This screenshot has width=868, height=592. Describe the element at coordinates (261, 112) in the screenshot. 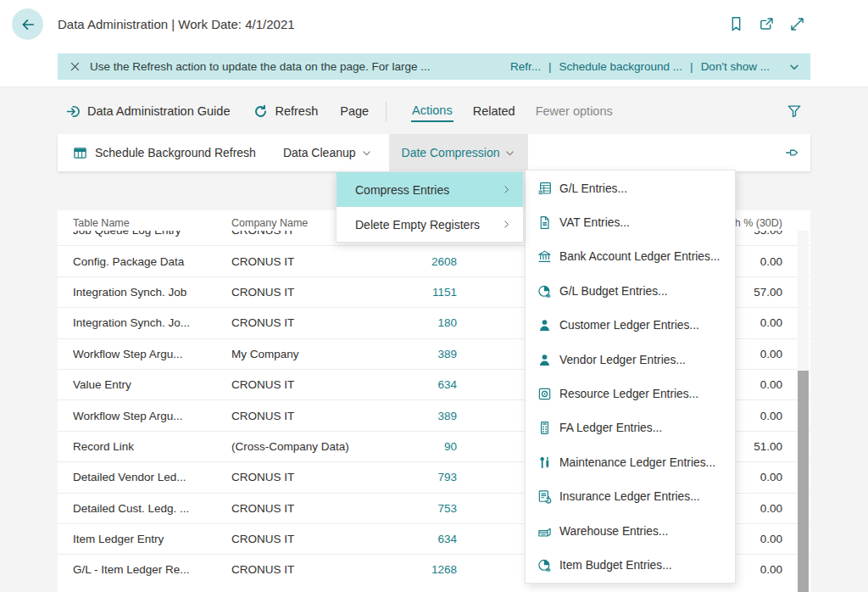

I see `refresh-icon` at that location.